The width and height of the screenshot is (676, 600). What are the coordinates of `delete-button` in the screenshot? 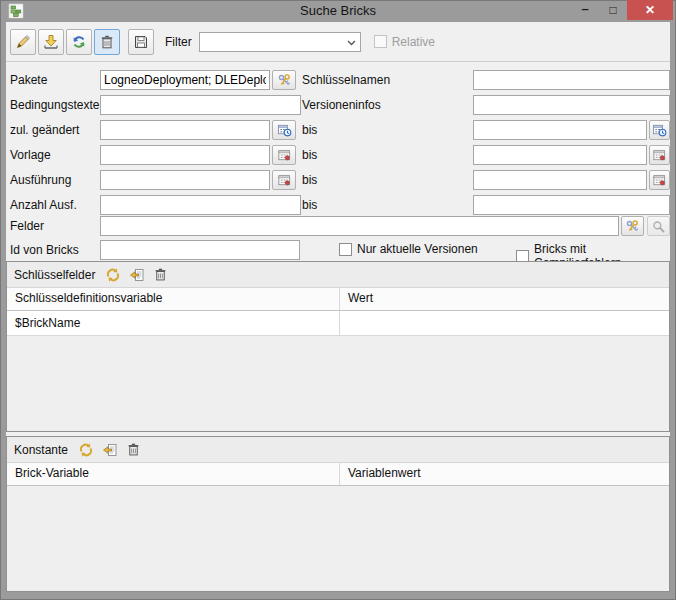 It's located at (107, 42).